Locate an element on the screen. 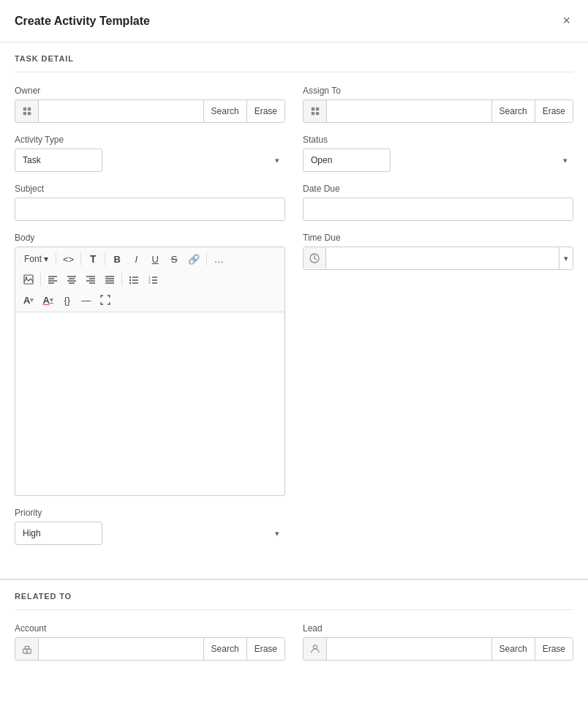 The image size is (588, 714). subject-label: Subject is located at coordinates (150, 189).